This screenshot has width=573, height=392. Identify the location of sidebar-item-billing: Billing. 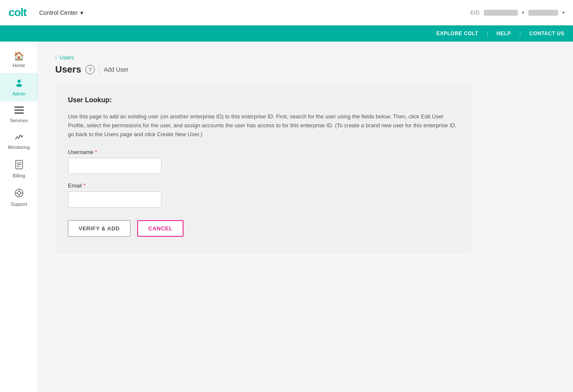
(19, 169).